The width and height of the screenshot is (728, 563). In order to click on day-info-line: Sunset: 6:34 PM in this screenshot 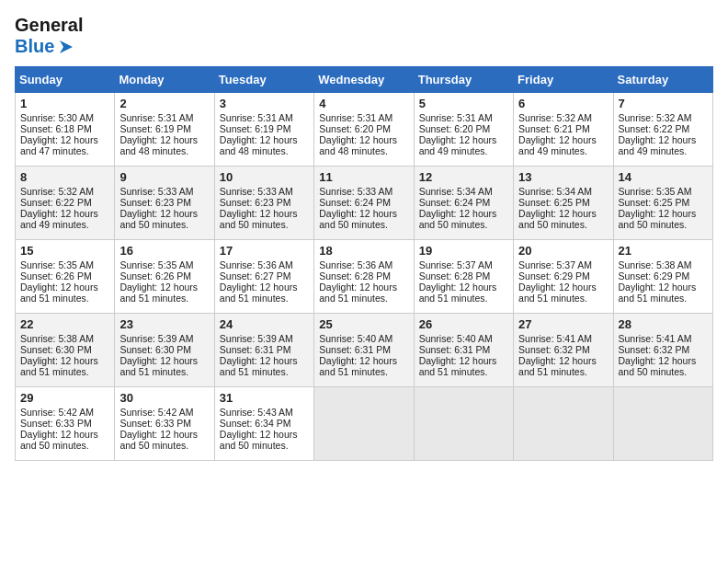, I will do `click(265, 423)`.